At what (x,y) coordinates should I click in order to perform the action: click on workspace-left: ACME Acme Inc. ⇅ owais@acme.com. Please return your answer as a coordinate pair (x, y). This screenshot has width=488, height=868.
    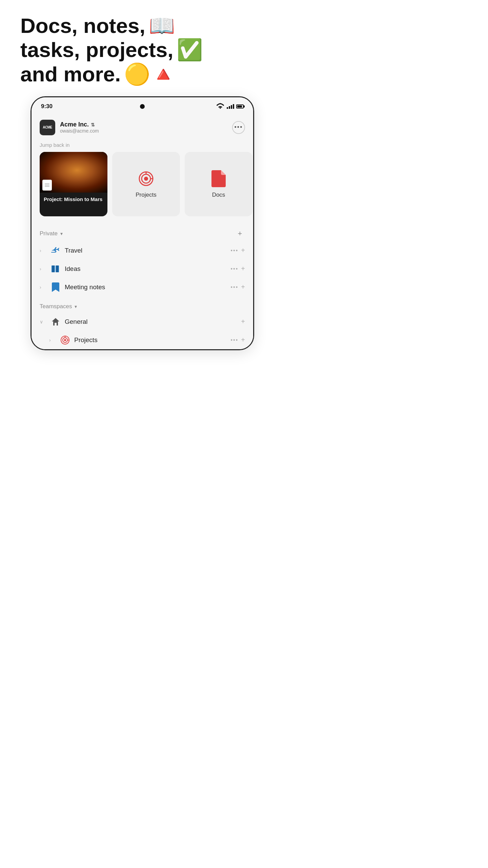
    Looking at the image, I should click on (69, 127).